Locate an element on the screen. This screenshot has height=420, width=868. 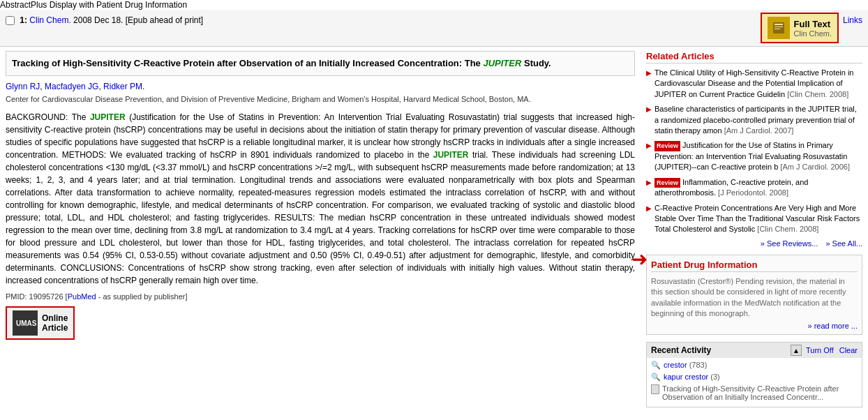
related-item-1-text: The Clinical Utility of High-Sensitivity… is located at coordinates (758, 84).